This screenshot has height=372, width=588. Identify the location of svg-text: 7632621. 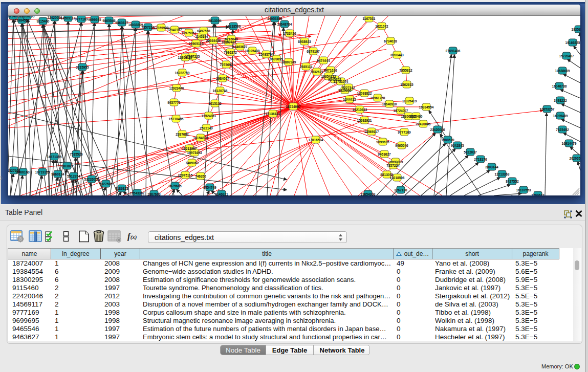
(317, 72).